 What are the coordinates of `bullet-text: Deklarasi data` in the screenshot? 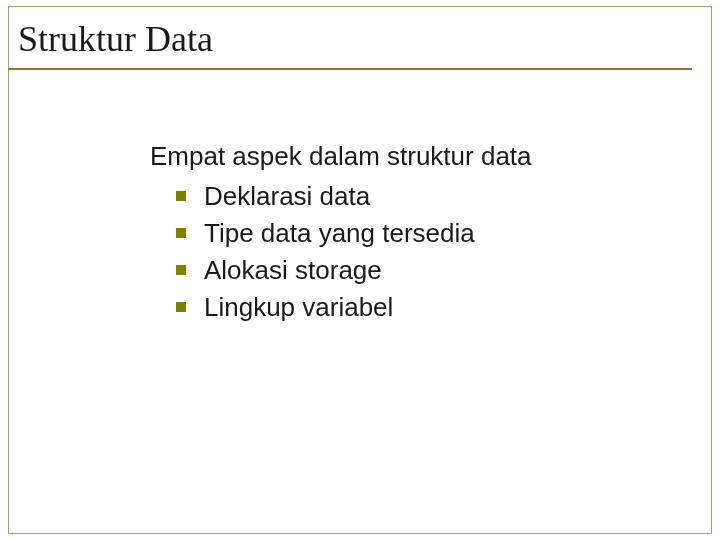 It's located at (287, 196).